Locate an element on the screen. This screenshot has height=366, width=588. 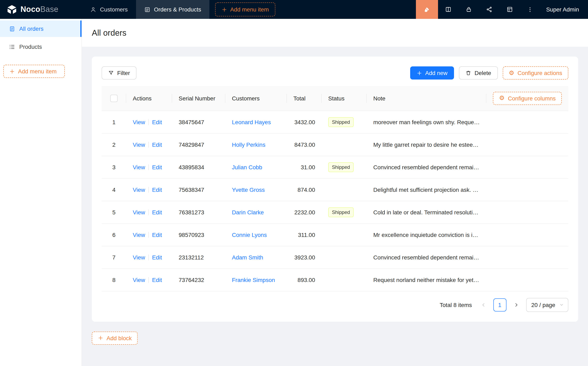
add-menu-item-button-side: Add menu item is located at coordinates (34, 71).